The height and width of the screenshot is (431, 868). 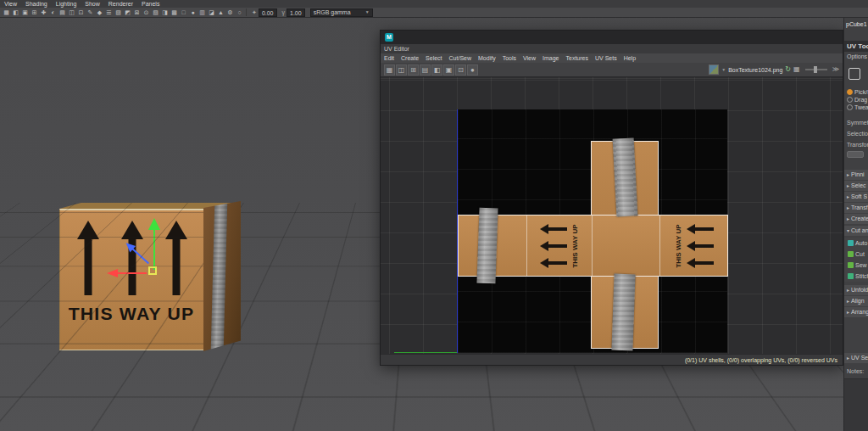 What do you see at coordinates (724, 70) in the screenshot?
I see `chevron-down-icon: ▼` at bounding box center [724, 70].